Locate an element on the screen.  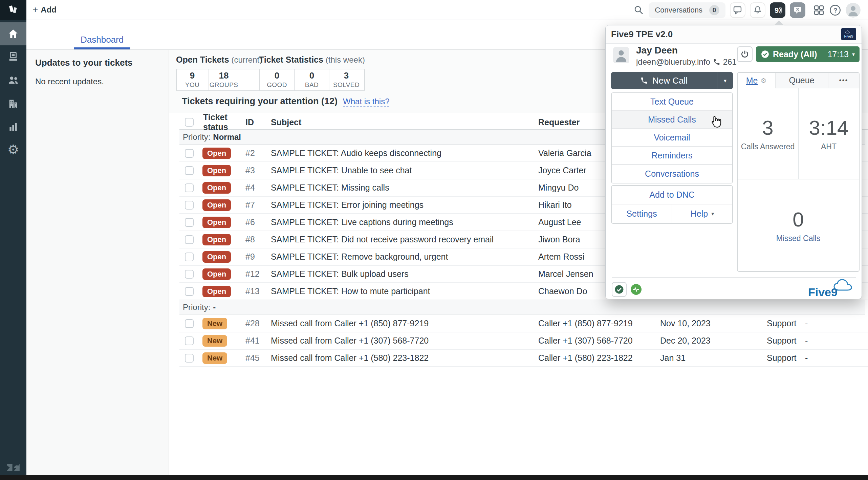
menu-item-missed-calls: Missed Calls is located at coordinates (672, 120).